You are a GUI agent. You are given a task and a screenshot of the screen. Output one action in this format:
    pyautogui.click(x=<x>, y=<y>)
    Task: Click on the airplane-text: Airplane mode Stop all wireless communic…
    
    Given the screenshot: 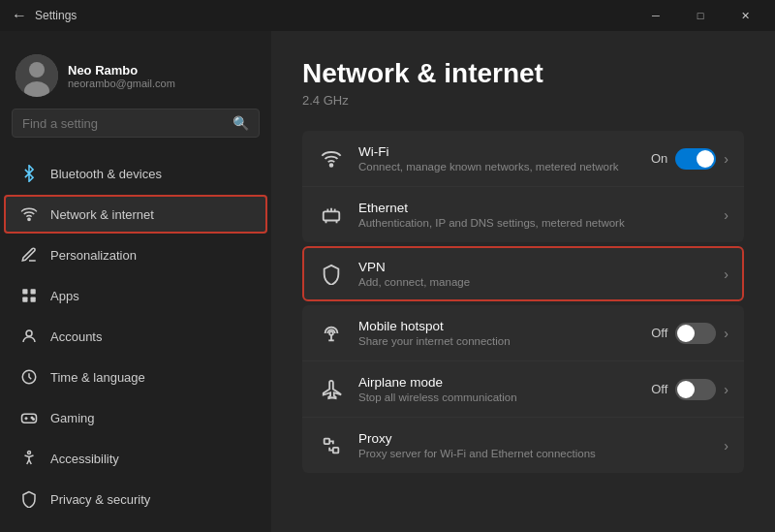 What is the action you would take?
    pyautogui.click(x=498, y=390)
    